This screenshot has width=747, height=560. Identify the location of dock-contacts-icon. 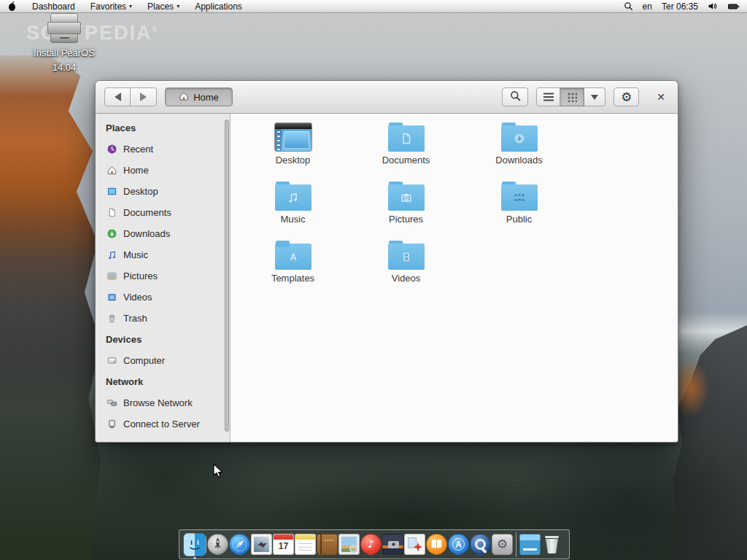
(327, 544).